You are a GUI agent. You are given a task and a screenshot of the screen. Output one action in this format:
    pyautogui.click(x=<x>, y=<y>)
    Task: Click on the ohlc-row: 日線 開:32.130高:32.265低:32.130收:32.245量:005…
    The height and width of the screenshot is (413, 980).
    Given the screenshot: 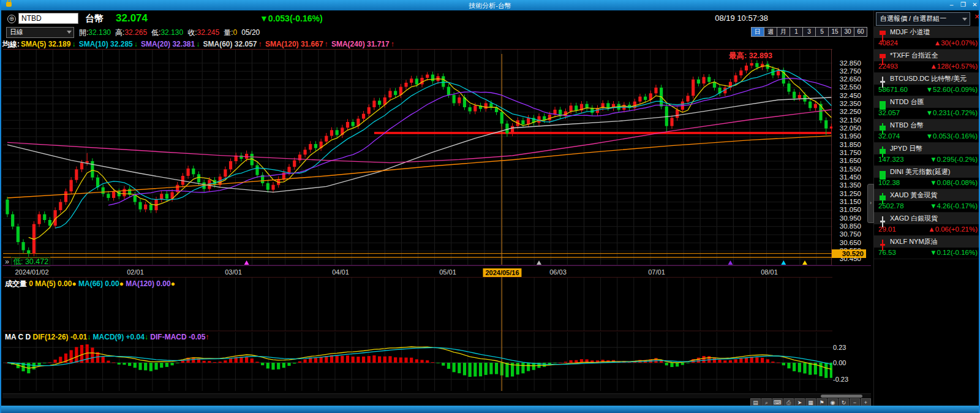 What is the action you would take?
    pyautogui.click(x=437, y=33)
    